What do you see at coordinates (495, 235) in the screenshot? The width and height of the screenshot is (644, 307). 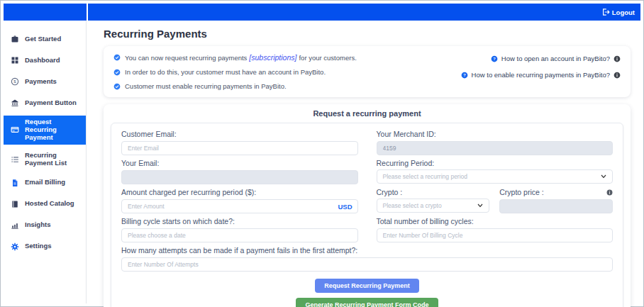 I see `billing-cycles-input` at bounding box center [495, 235].